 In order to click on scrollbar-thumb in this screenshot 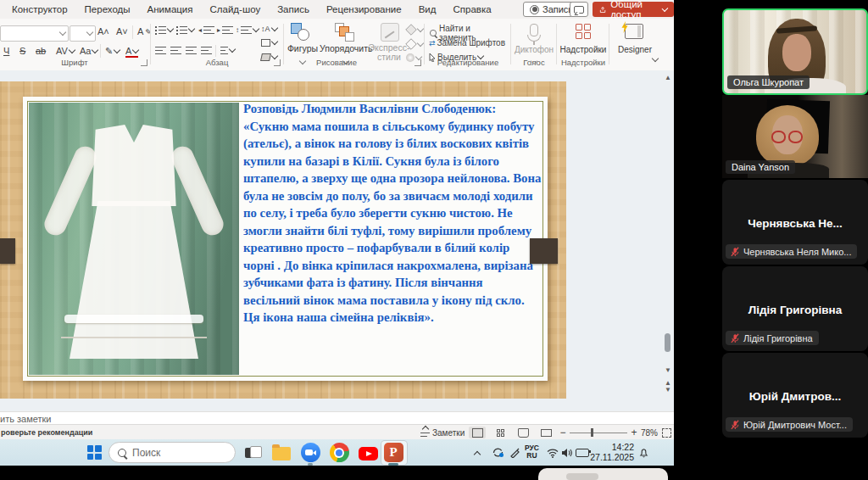, I will do `click(668, 343)`.